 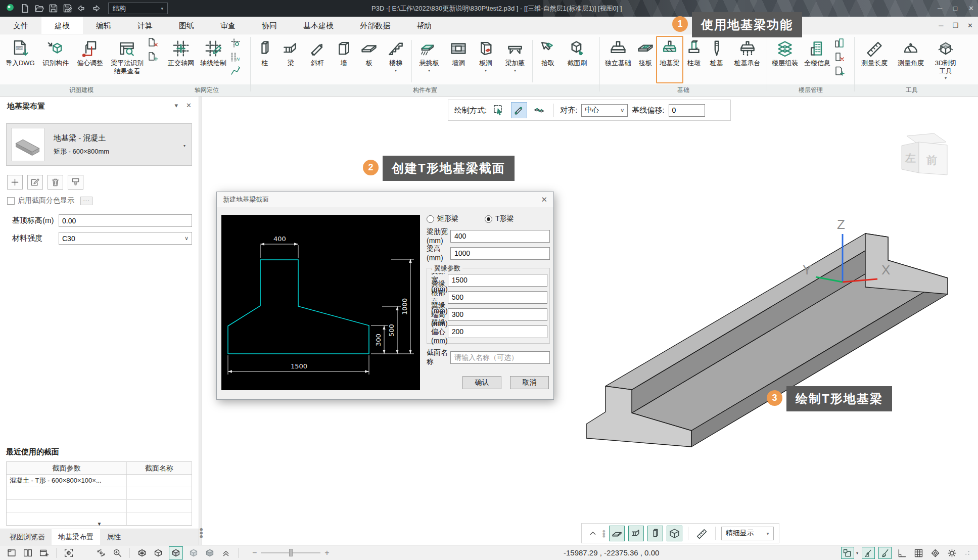 I want to click on ribbon-button-pile: 桩基, so click(x=717, y=60).